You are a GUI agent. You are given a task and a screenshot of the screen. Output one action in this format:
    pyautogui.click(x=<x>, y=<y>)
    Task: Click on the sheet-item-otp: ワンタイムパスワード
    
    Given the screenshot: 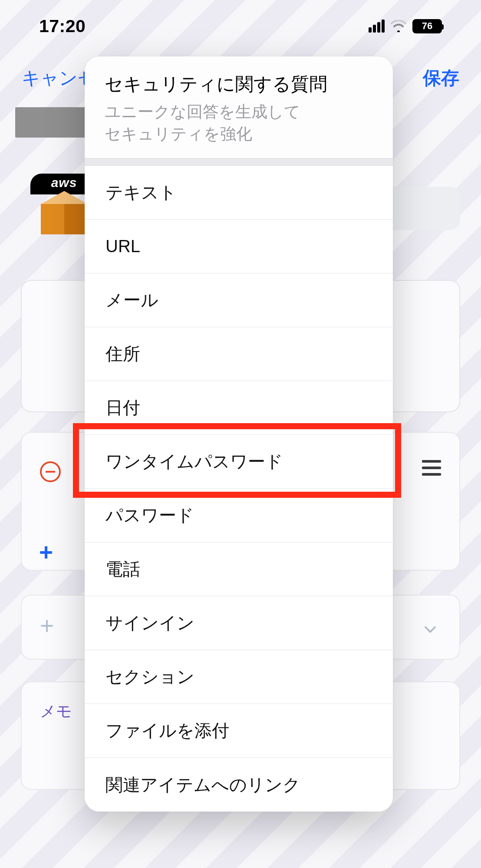 What is the action you would take?
    pyautogui.click(x=239, y=462)
    